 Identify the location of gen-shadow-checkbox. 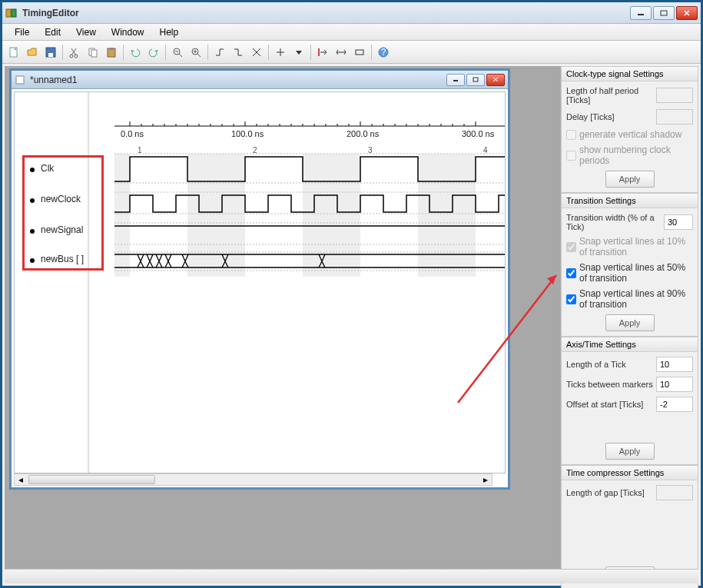
(572, 135).